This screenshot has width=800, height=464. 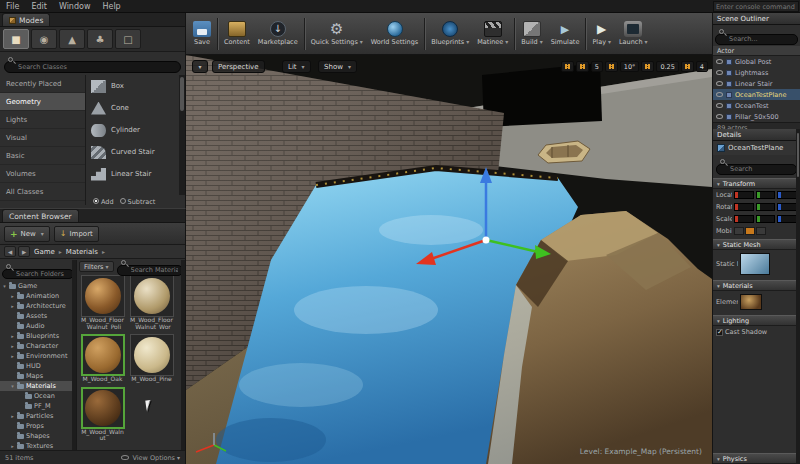 I want to click on category-volumes: Volumes, so click(x=42, y=174).